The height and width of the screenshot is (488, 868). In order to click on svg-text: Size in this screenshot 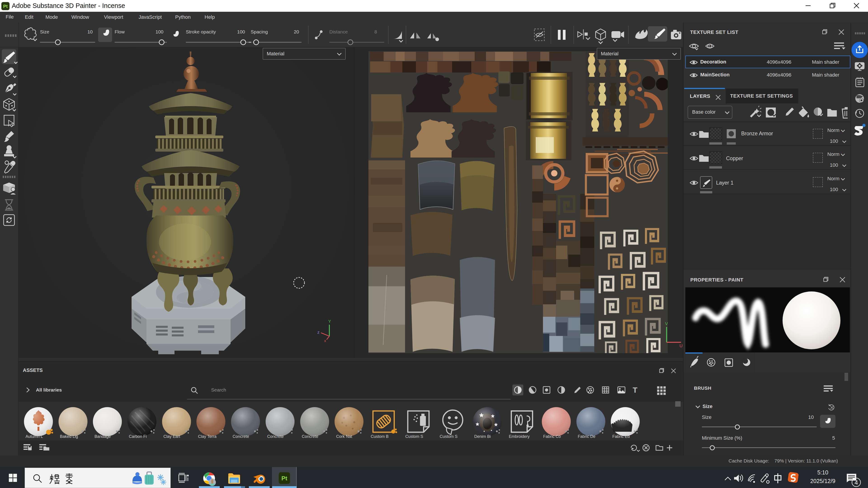, I will do `click(44, 32)`.